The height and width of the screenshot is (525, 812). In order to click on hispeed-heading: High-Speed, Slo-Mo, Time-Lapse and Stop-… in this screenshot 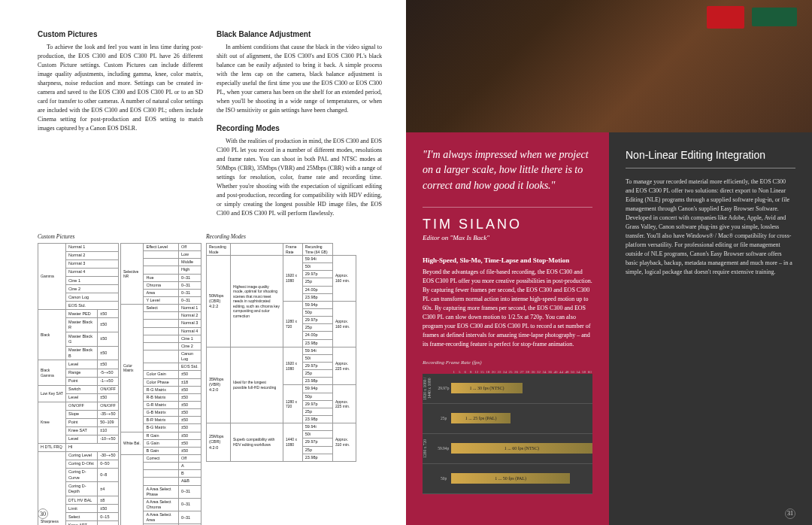, I will do `click(508, 260)`.